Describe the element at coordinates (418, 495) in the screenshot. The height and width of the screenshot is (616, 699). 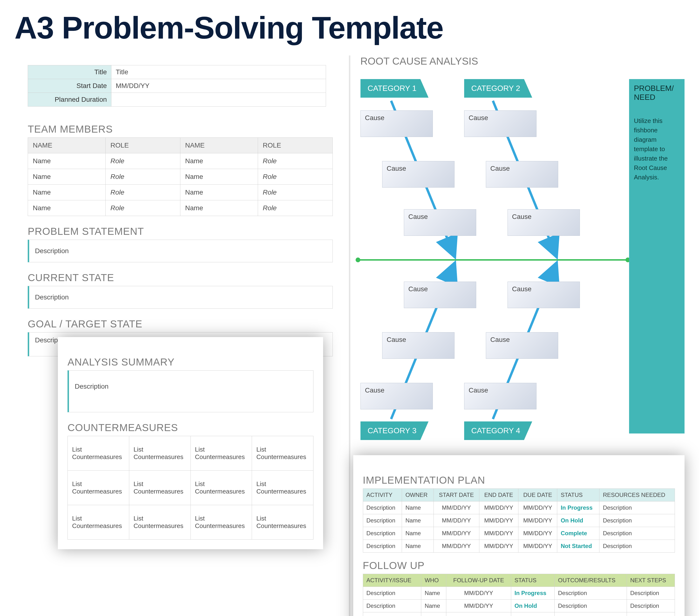
I see `impl-header: OWNER` at that location.